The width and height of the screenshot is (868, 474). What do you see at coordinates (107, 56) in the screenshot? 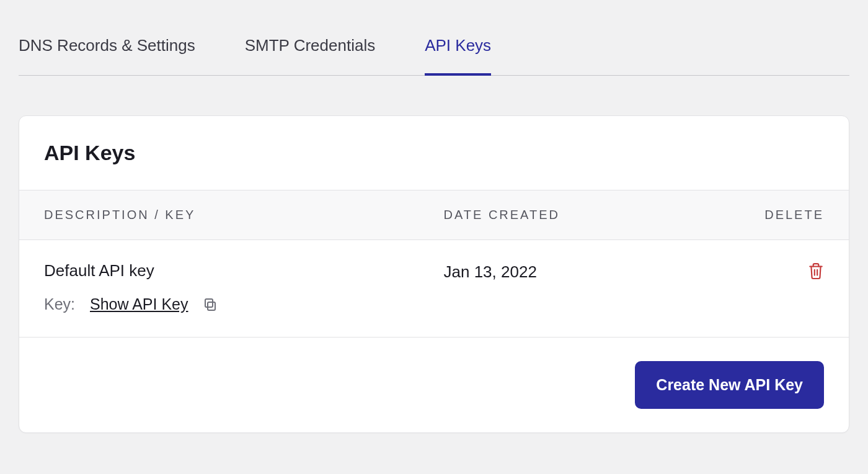
I see `tab-dns-records: DNS Records & Settings` at bounding box center [107, 56].